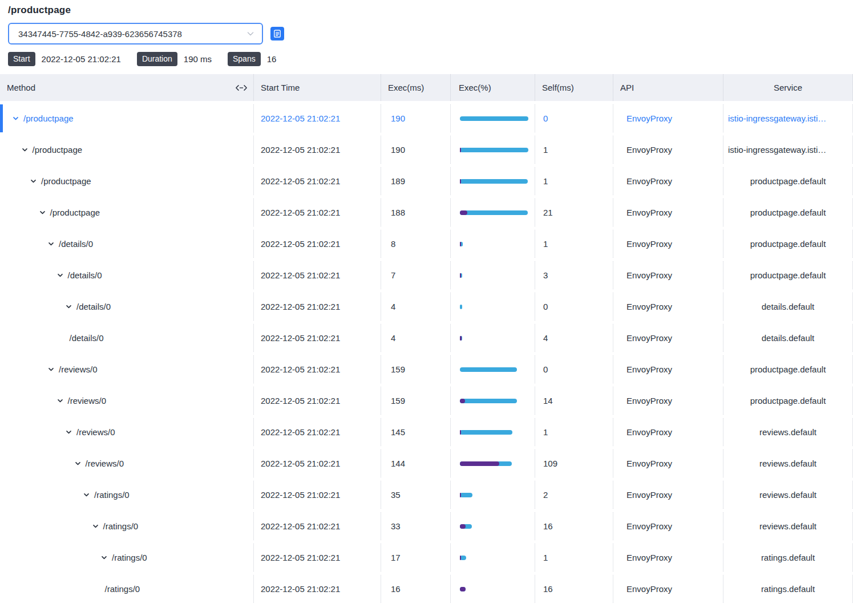  Describe the element at coordinates (317, 88) in the screenshot. I see `column-header-start-time: Start Time` at that location.